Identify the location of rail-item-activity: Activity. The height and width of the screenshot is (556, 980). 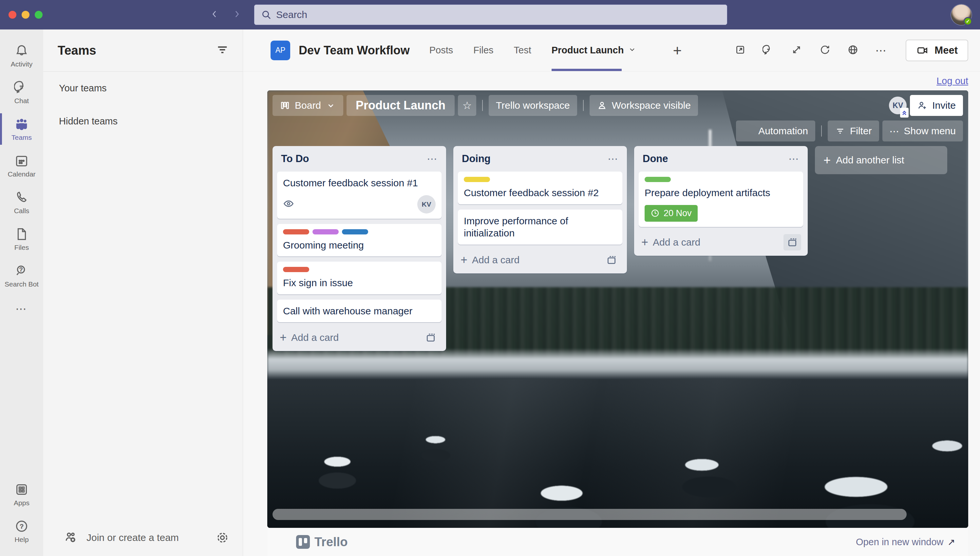
(21, 56).